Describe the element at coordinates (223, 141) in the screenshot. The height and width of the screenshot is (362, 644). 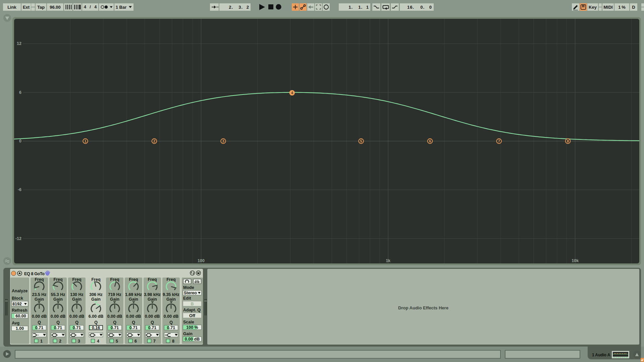
I see `svg-text: 3` at that location.